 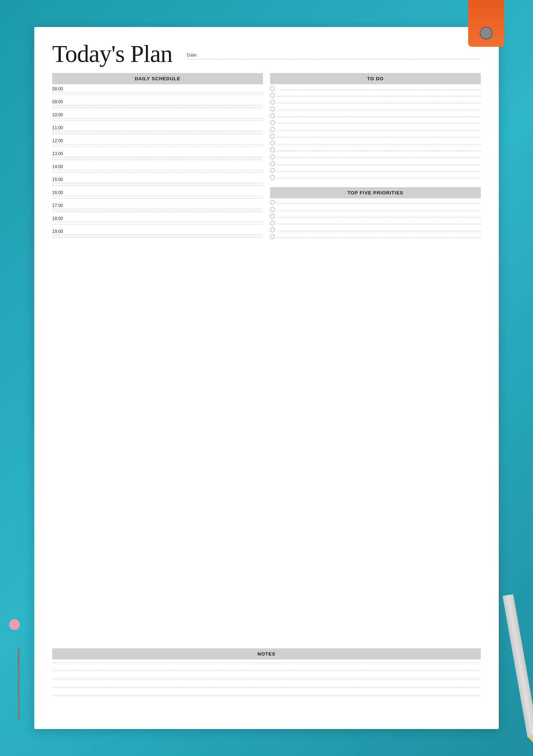 I want to click on time-slot-1200: 12:00, so click(x=158, y=141).